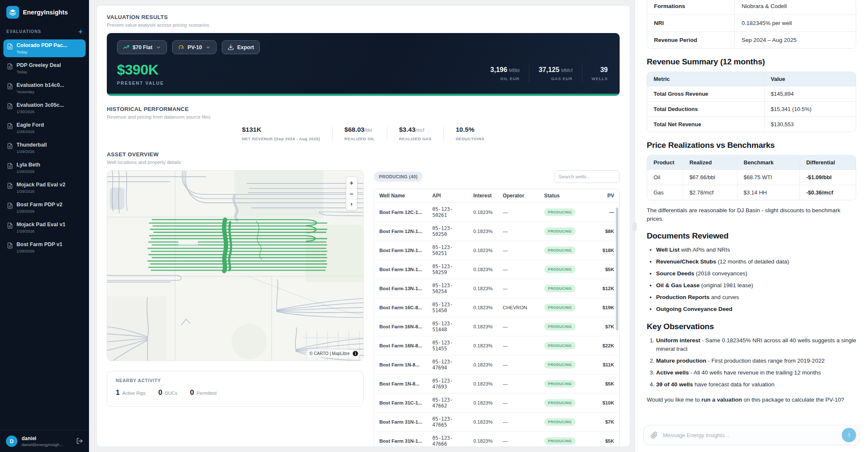  I want to click on evaluation-title: Thunderball, so click(32, 145).